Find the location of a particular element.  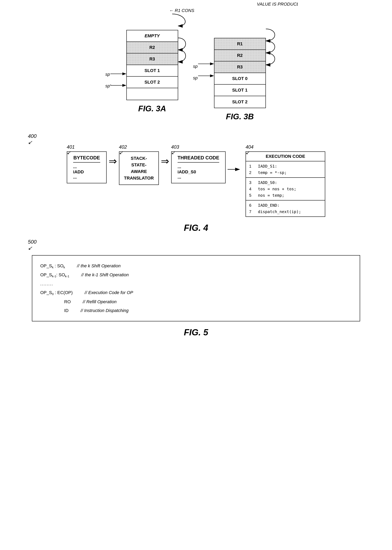

fig5-row-3: OP_S0 : EC(OP) // Execution Code for OP is located at coordinates (196, 293).